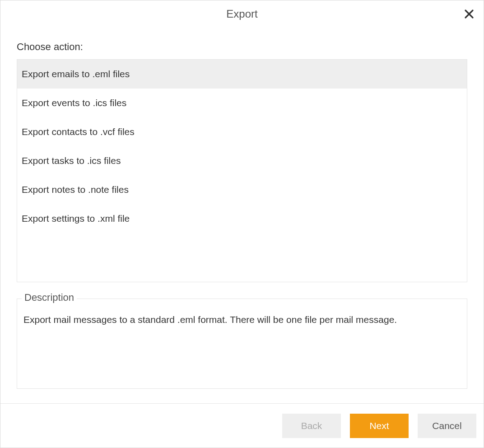 Image resolution: width=484 pixels, height=448 pixels. I want to click on action-export-emails: Export emails to .eml files, so click(242, 74).